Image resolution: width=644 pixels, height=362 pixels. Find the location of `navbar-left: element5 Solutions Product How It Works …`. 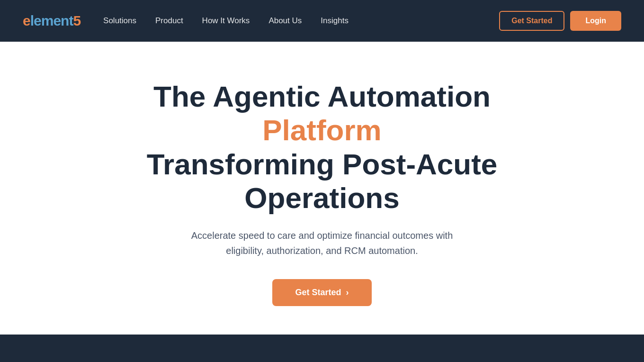

navbar-left: element5 Solutions Product How It Works … is located at coordinates (186, 21).